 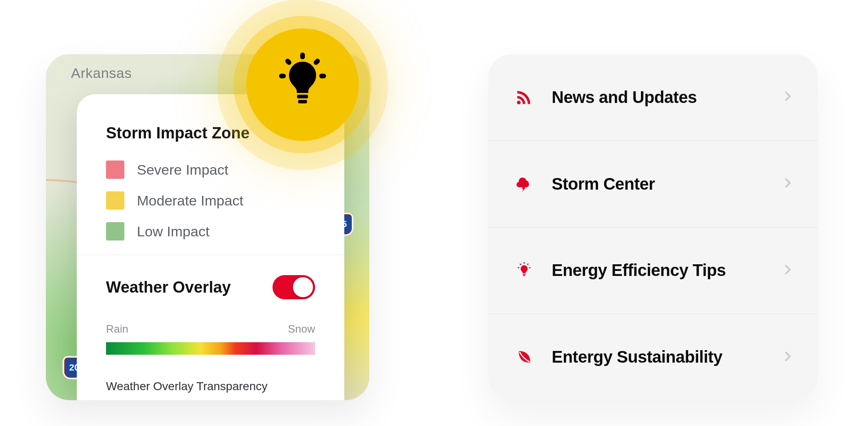 What do you see at coordinates (101, 73) in the screenshot?
I see `map-state-label: Arkansas` at bounding box center [101, 73].